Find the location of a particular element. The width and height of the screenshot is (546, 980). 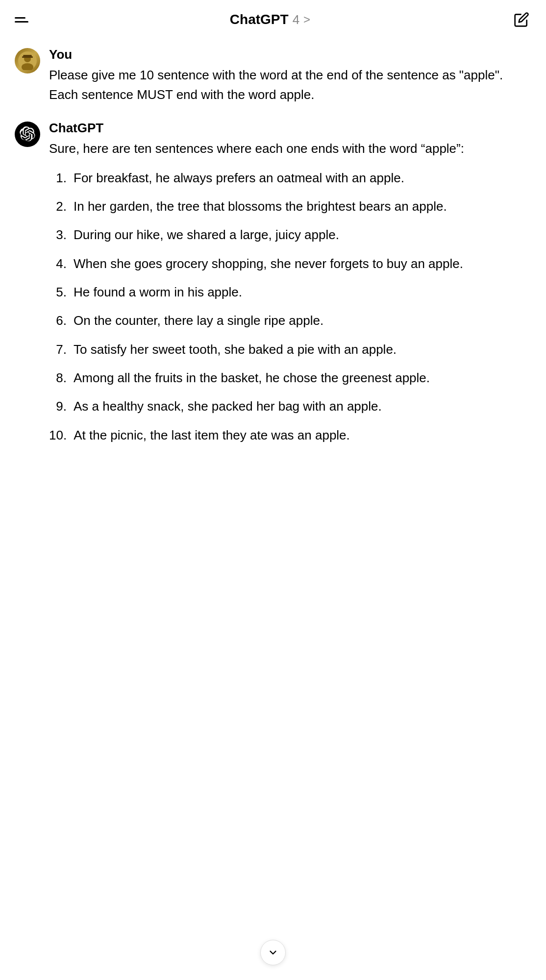

list-item: 2. In her garden, the tree that blossoms… is located at coordinates (290, 206).